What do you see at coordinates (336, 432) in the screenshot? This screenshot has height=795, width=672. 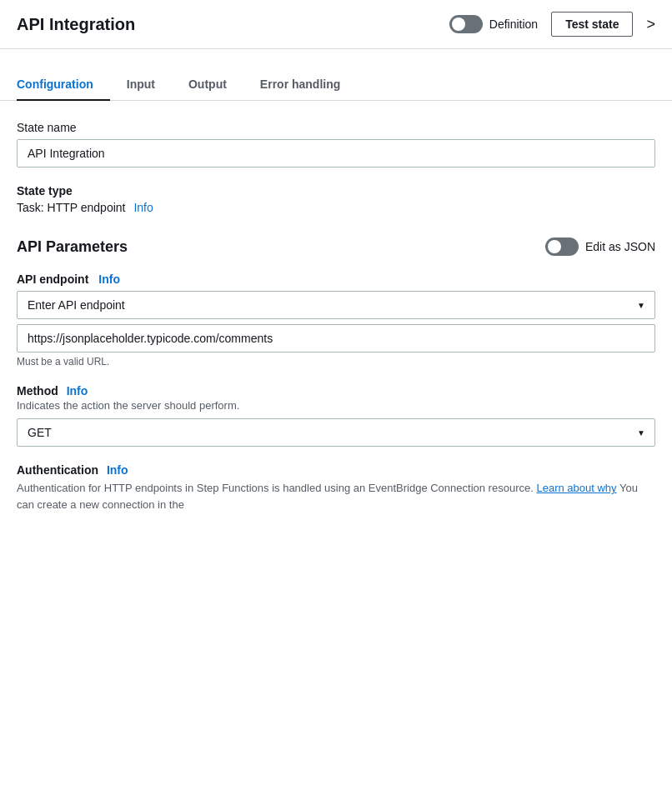 I see `method-select-wrapper: GET POST PUT DELETE PATCH HEAD OPTIONS ▼` at bounding box center [336, 432].